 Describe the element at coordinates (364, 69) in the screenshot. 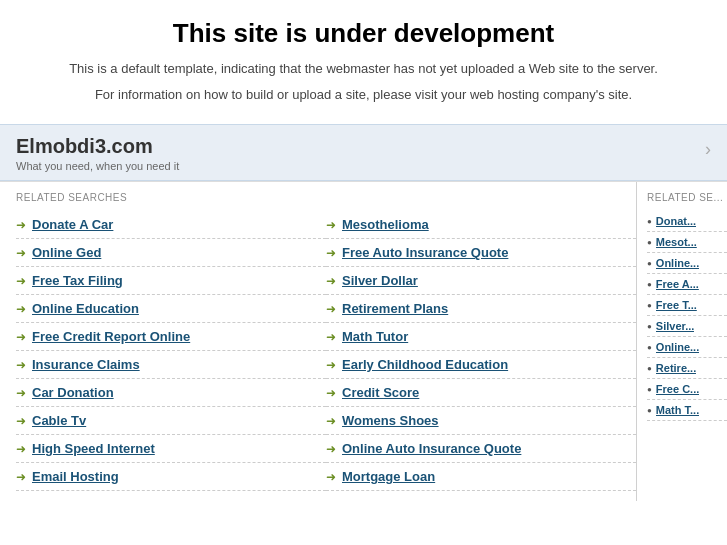

I see `description-line1: This is a default template, indicating t…` at that location.